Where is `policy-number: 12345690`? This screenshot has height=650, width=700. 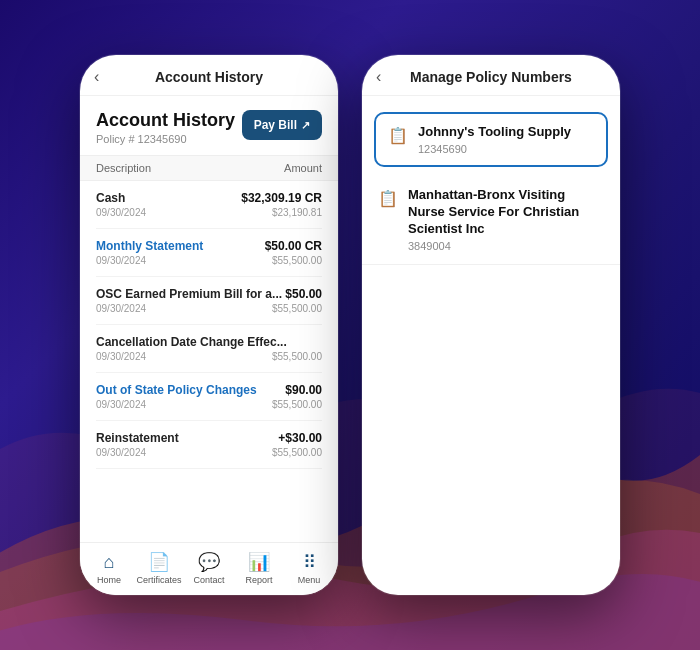 policy-number: 12345690 is located at coordinates (494, 149).